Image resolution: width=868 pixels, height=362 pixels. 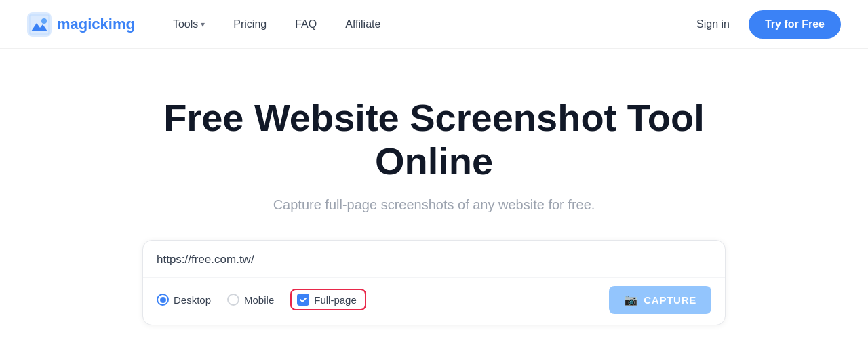 I want to click on url-input-row, so click(x=434, y=259).